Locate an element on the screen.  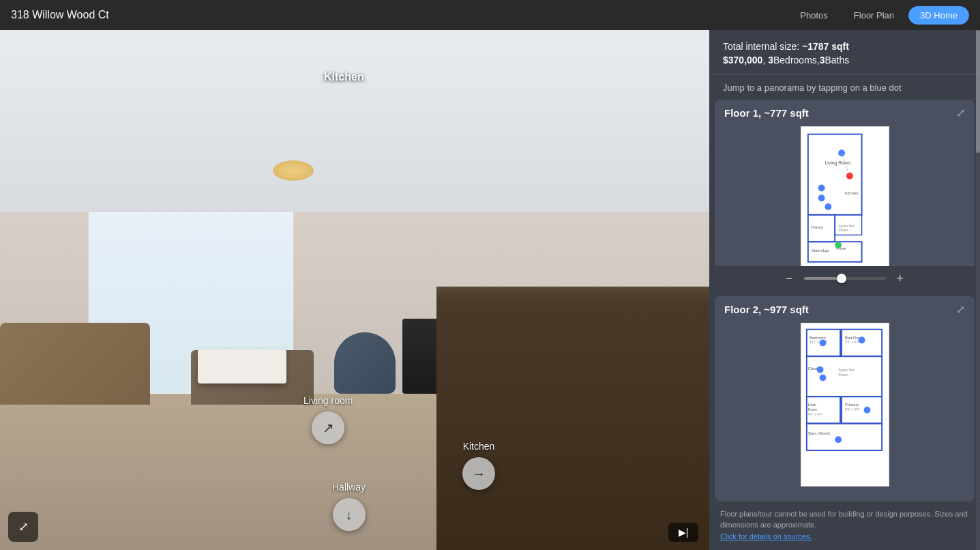
nav-tabs: Photos Floor Plan 3D Home is located at coordinates (878, 15).